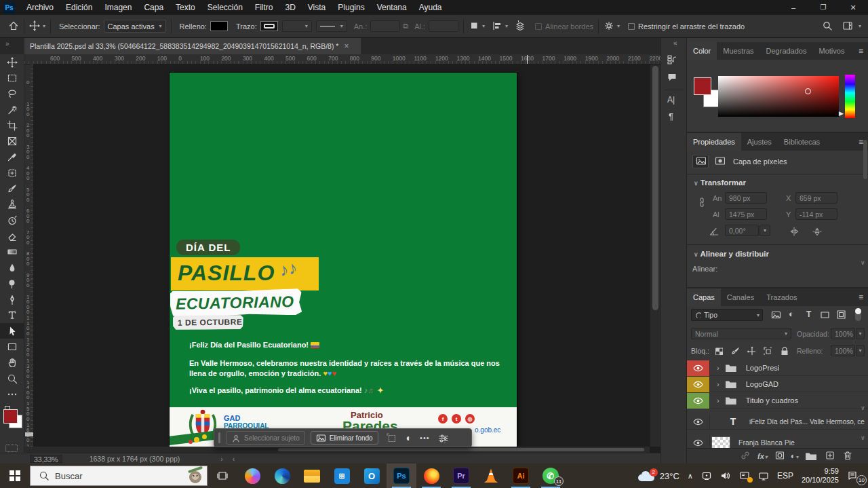 Image resolution: width=868 pixels, height=488 pixels. Describe the element at coordinates (762, 456) in the screenshot. I see `layer-effects-icon: fx▾` at that location.